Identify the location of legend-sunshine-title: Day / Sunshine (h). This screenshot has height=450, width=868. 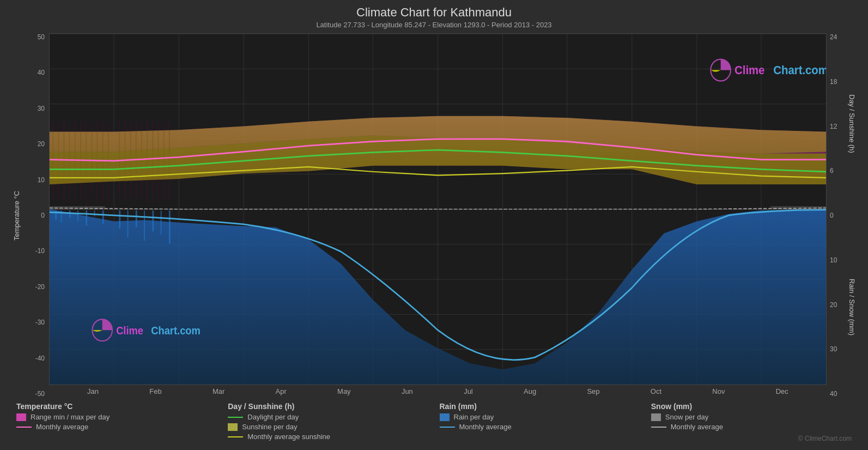
(328, 406).